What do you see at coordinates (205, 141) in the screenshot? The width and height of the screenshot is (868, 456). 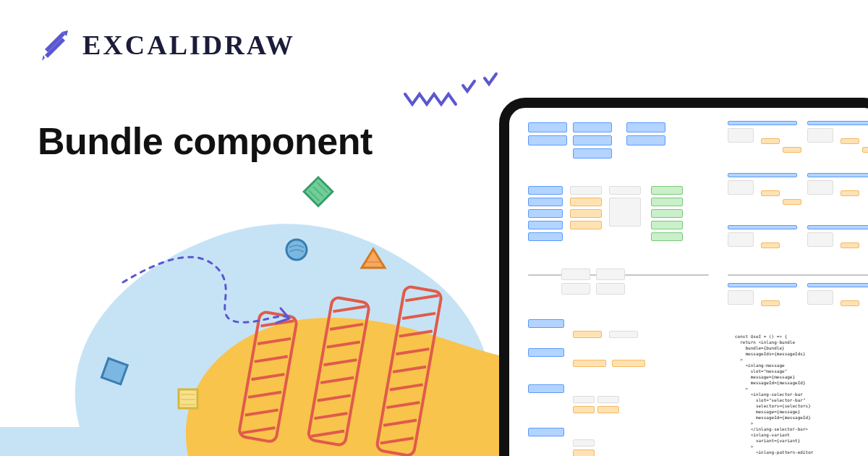 I see `page-title: Bundle component` at bounding box center [205, 141].